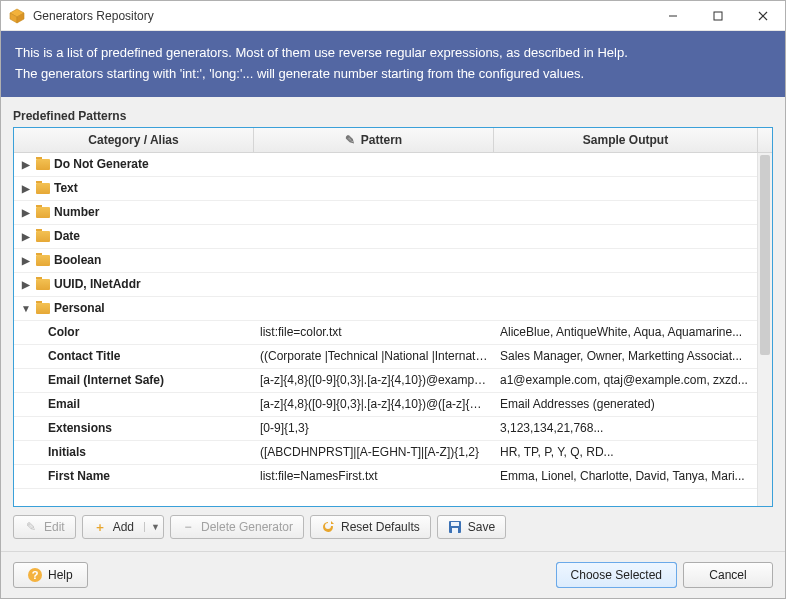  I want to click on sample-cell: Emma, Lionel, Charlotte, David, Tanya, M…, so click(633, 476).